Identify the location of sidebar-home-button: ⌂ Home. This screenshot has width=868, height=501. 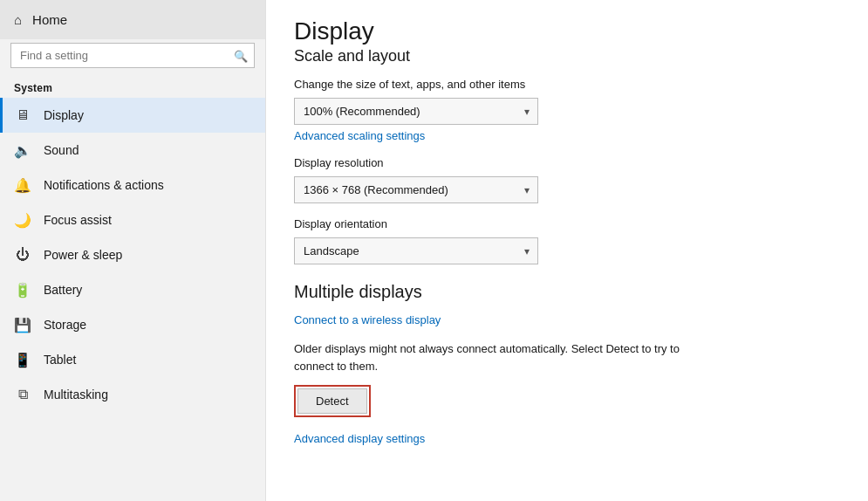
(133, 19).